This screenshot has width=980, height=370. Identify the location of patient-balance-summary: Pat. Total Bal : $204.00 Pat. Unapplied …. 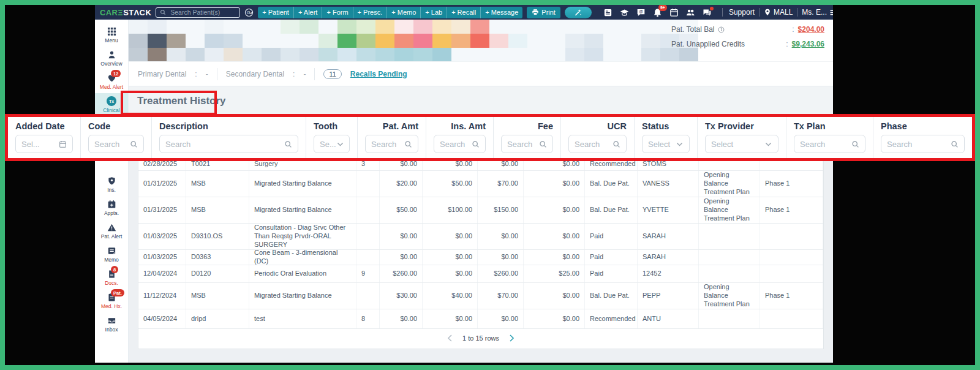
(748, 37).